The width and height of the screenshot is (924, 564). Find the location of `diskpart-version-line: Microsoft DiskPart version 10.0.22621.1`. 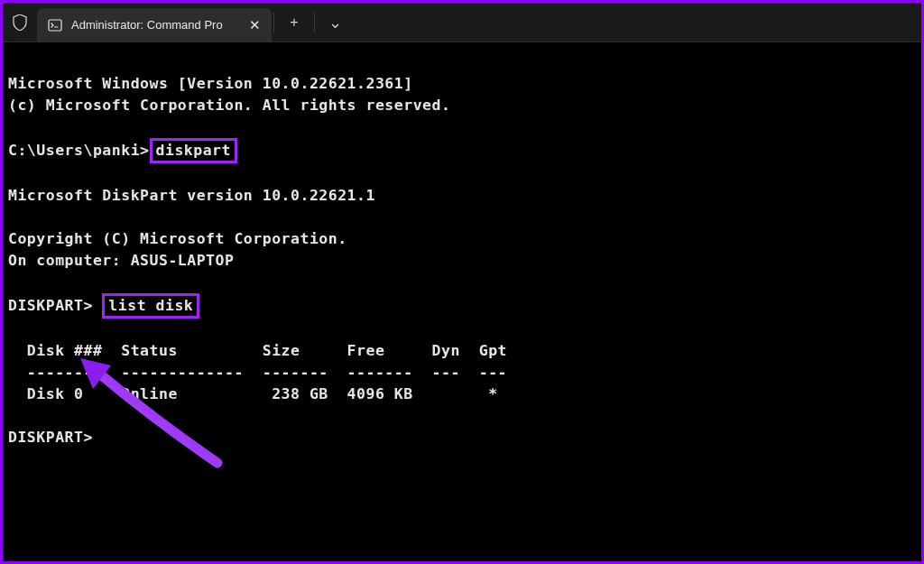

diskpart-version-line: Microsoft DiskPart version 10.0.22621.1 is located at coordinates (191, 195).